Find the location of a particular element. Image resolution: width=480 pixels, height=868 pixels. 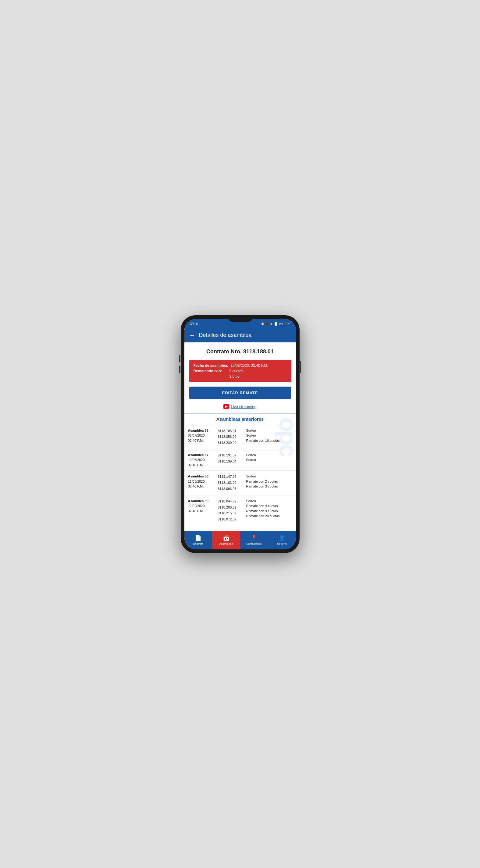

rematando-value2: $ 0.00 is located at coordinates (240, 377).